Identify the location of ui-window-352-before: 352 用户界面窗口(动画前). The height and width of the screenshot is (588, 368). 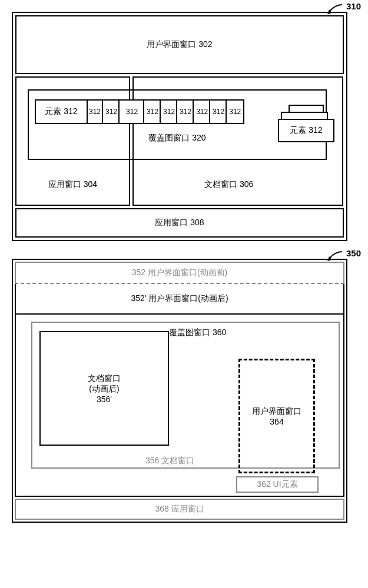
(180, 273).